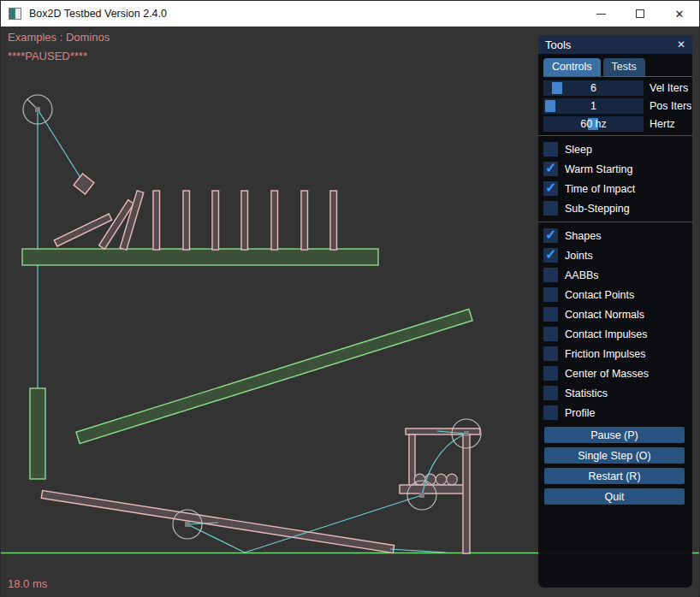  Describe the element at coordinates (594, 124) in the screenshot. I see `hertz-value: 60 hz` at that location.